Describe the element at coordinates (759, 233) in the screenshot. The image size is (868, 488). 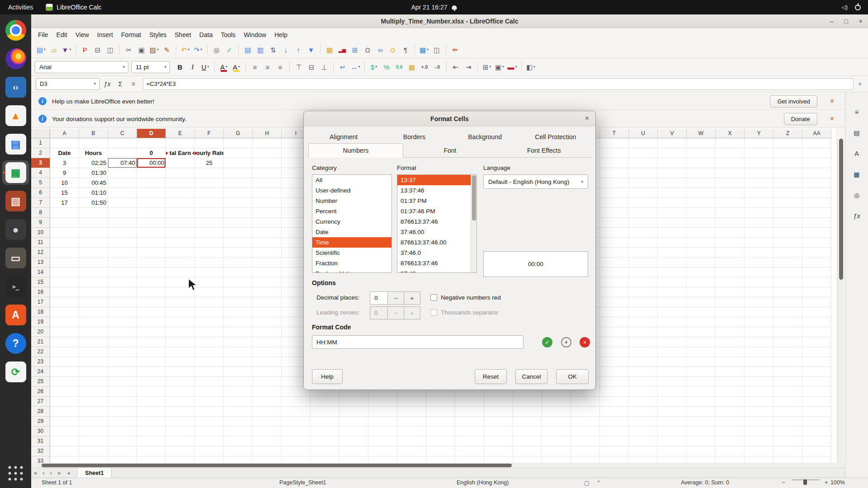
I see `cell-Y10` at that location.